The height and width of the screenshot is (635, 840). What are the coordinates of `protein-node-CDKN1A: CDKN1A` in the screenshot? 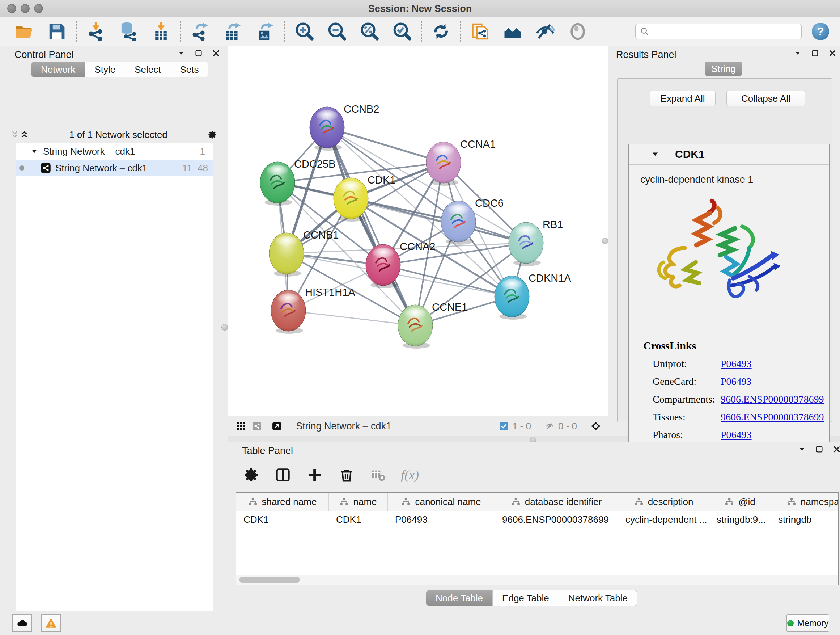 It's located at (533, 296).